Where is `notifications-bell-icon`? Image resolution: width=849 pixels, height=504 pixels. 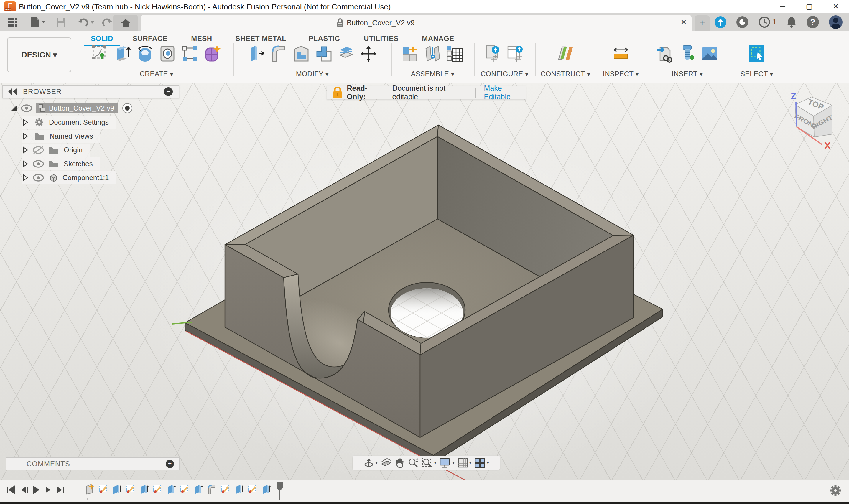 notifications-bell-icon is located at coordinates (791, 22).